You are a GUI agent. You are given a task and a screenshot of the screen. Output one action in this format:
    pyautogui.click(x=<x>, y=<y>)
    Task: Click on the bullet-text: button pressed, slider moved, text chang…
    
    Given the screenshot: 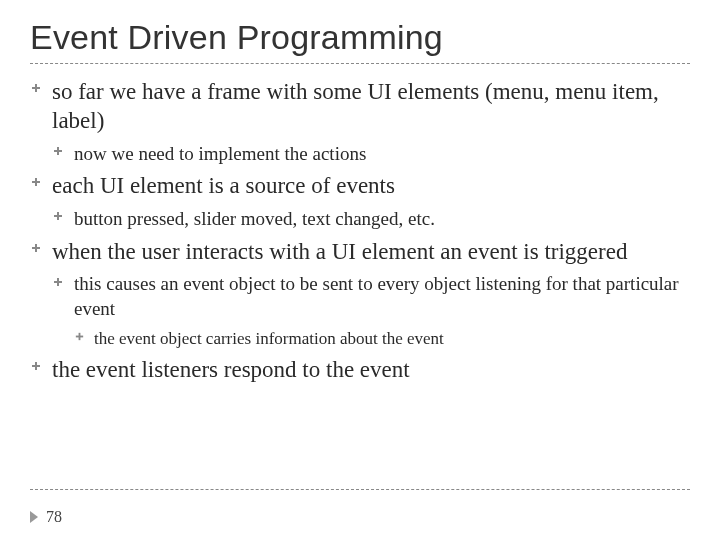 What is the action you would take?
    pyautogui.click(x=254, y=218)
    